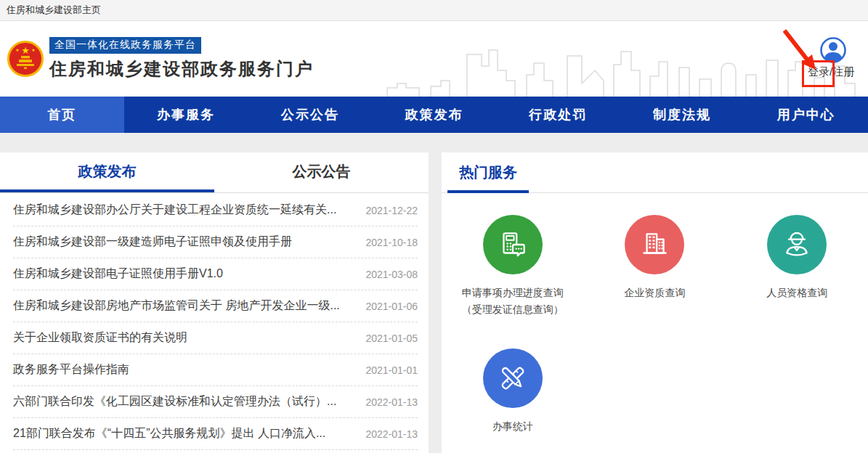 The image size is (868, 453). I want to click on news-row: 关于企业领取资质证书的有关说明 2021-01-05, so click(215, 338).